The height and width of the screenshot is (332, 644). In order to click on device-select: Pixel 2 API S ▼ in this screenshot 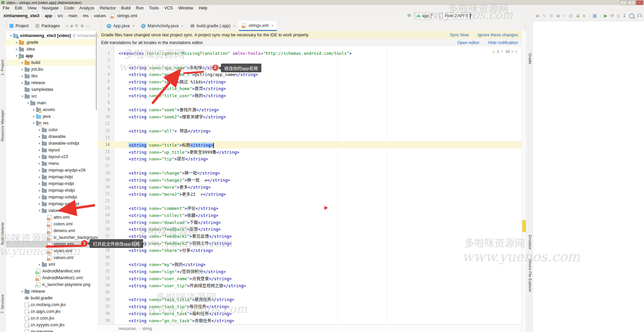, I will do `click(455, 16)`.